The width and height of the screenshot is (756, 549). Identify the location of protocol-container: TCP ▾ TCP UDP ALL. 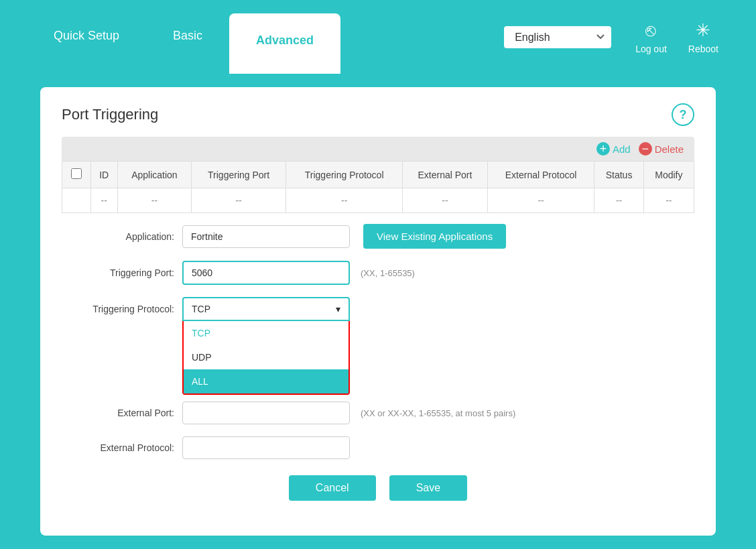
(266, 309).